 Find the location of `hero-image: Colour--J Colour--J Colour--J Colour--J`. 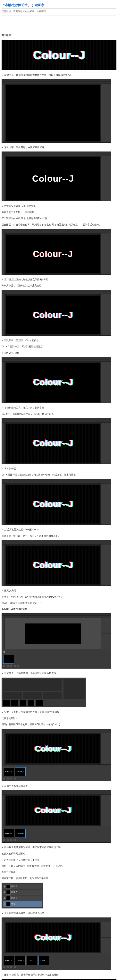

hero-image: Colour--J Colour--J Colour--J Colour--J is located at coordinates (59, 55).